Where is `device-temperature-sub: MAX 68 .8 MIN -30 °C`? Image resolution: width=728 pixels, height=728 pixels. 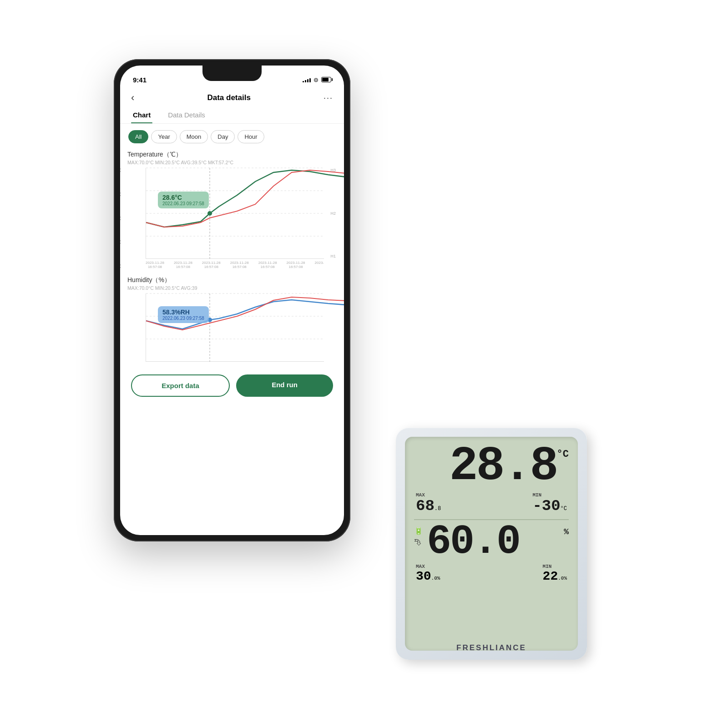 device-temperature-sub: MAX 68 .8 MIN -30 °C is located at coordinates (491, 503).